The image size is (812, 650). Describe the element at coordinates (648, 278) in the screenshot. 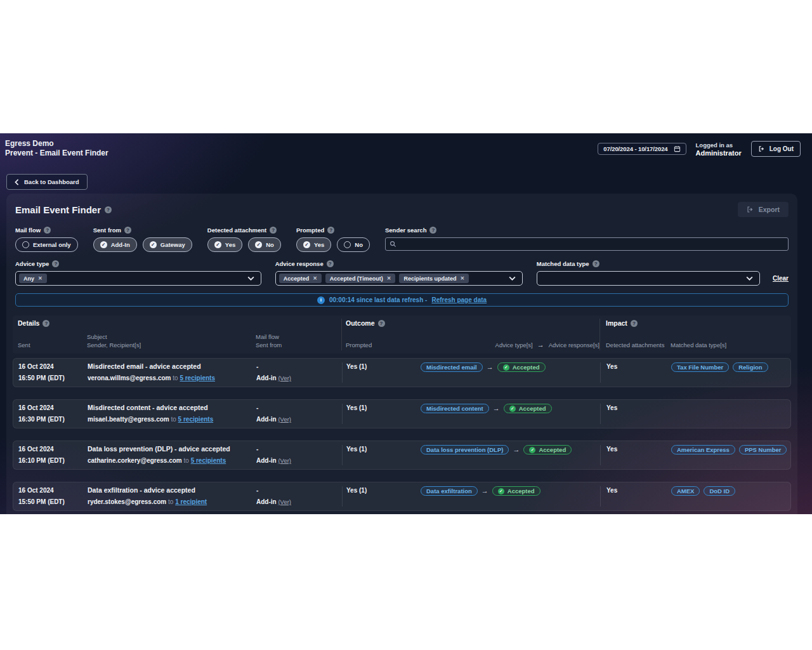

I see `matched-data-type-select` at that location.